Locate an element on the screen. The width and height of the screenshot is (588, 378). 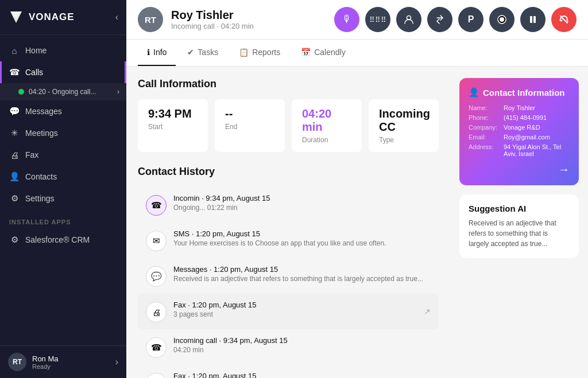
sidebar-collapse-button: ‹ is located at coordinates (117, 17).